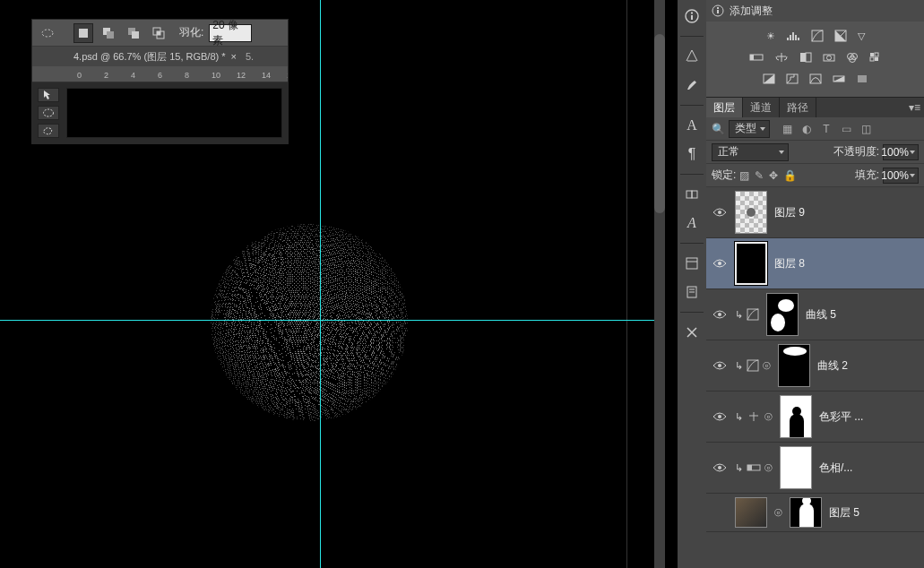 The width and height of the screenshot is (924, 568). What do you see at coordinates (692, 284) in the screenshot?
I see `collapsed-dock: A ¶ A` at bounding box center [692, 284].